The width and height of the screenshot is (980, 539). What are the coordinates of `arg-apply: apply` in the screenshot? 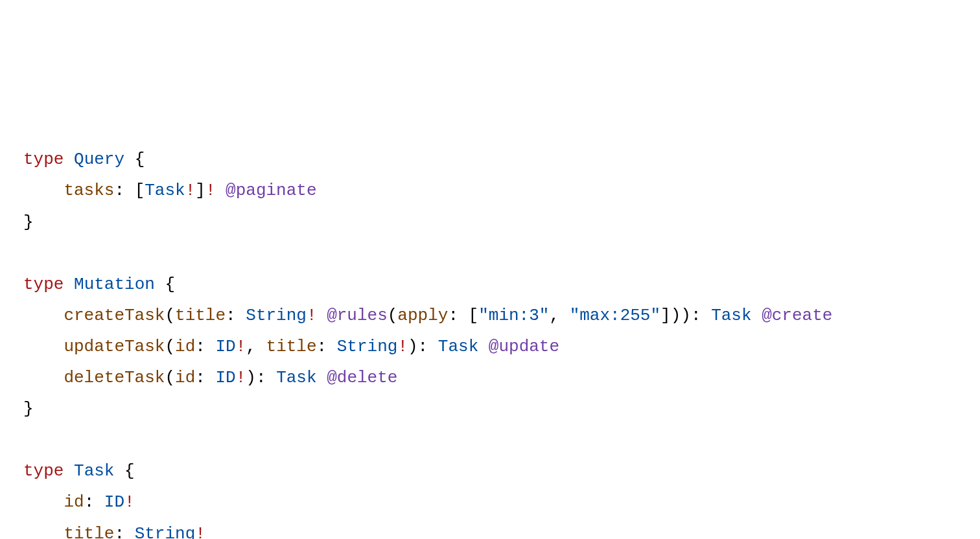 It's located at (423, 315).